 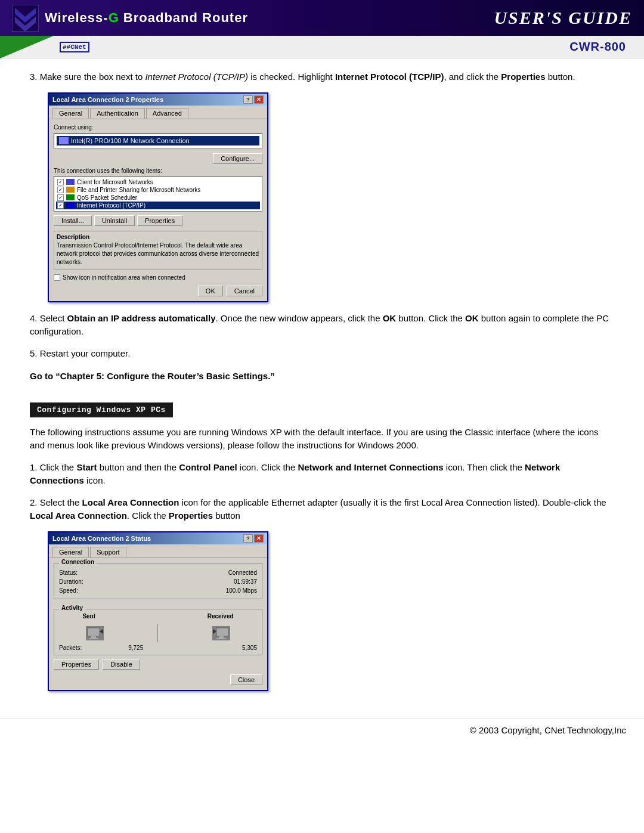 What do you see at coordinates (158, 100) in the screenshot?
I see `dialog1-titlebar: Local Area Connection 2 Properties ? ✕` at bounding box center [158, 100].